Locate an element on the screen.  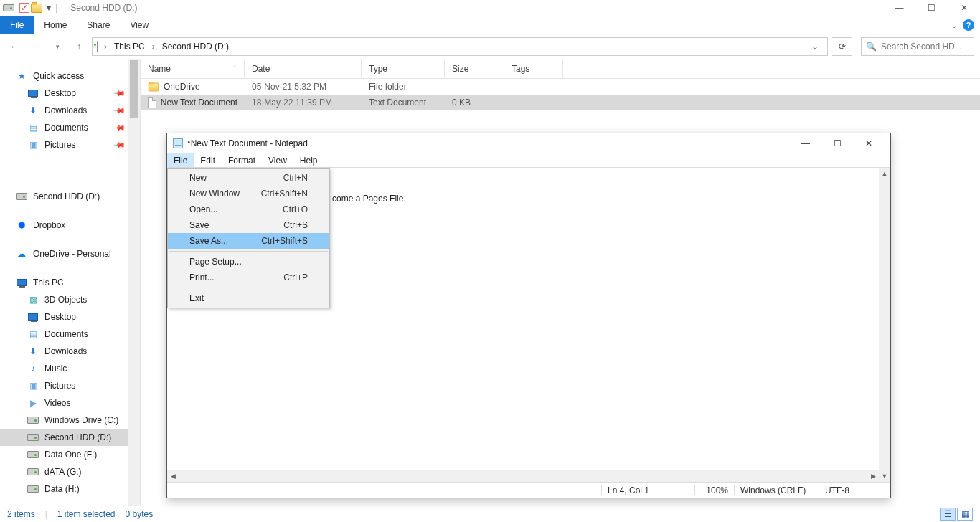
nav-pictures-2: ▣Pictures is located at coordinates (70, 386).